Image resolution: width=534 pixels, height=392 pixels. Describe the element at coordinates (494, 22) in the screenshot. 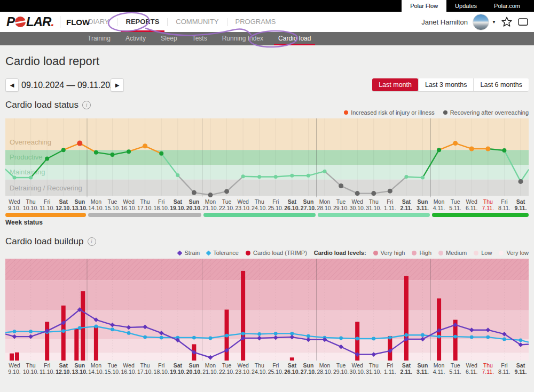

I see `chevron-down-icon: ▼` at that location.